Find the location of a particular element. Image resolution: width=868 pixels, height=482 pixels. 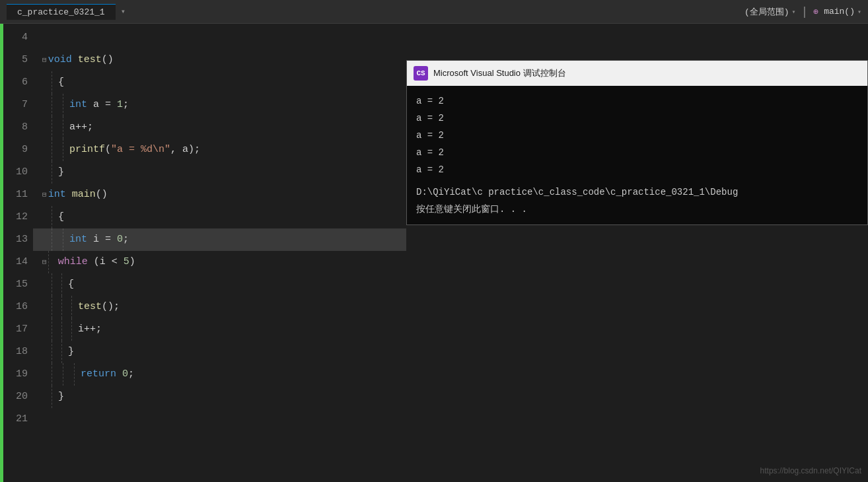

code-line-14: ⊟ while (i < 5) is located at coordinates (219, 262).